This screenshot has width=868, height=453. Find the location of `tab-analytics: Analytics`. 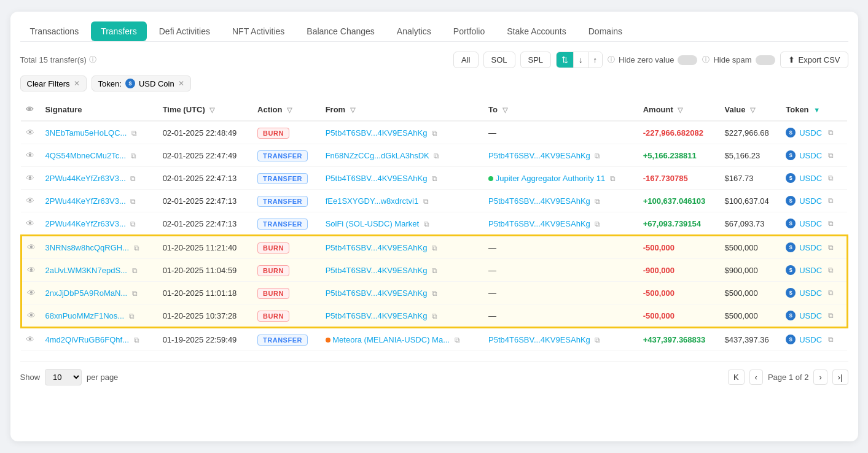

tab-analytics: Analytics is located at coordinates (414, 31).